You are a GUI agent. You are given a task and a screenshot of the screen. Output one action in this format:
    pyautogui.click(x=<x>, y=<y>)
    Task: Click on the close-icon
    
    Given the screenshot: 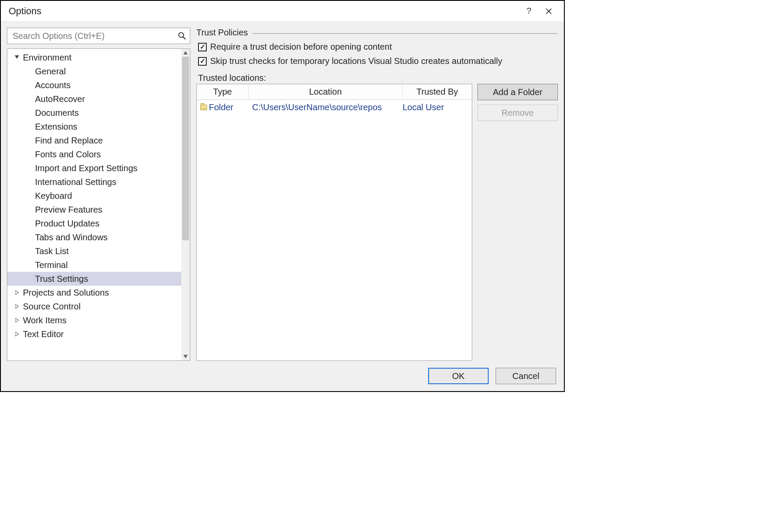 What is the action you would take?
    pyautogui.click(x=549, y=11)
    